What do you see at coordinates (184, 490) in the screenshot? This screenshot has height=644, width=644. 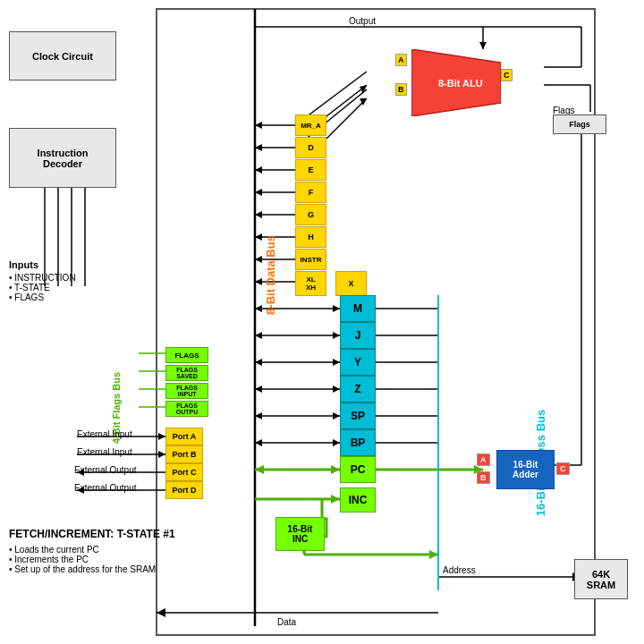 I see `port-d-box: Port D` at bounding box center [184, 490].